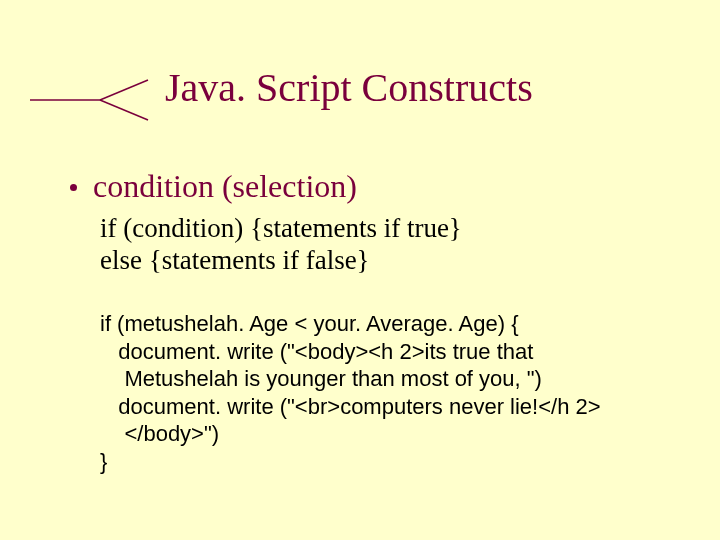 The width and height of the screenshot is (720, 540). Describe the element at coordinates (214, 186) in the screenshot. I see `bullet-item: condition (selection)` at that location.